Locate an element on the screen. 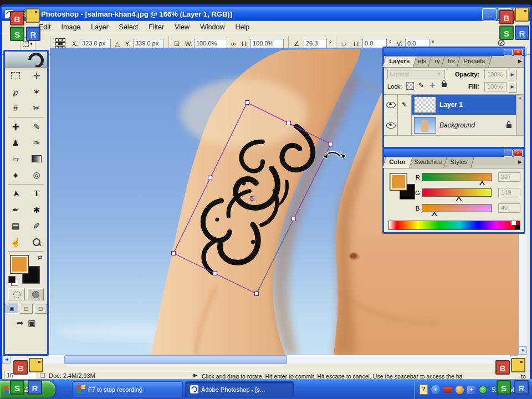 Image resolution: width=532 pixels, height=399 pixels. menu-image: Image is located at coordinates (71, 27).